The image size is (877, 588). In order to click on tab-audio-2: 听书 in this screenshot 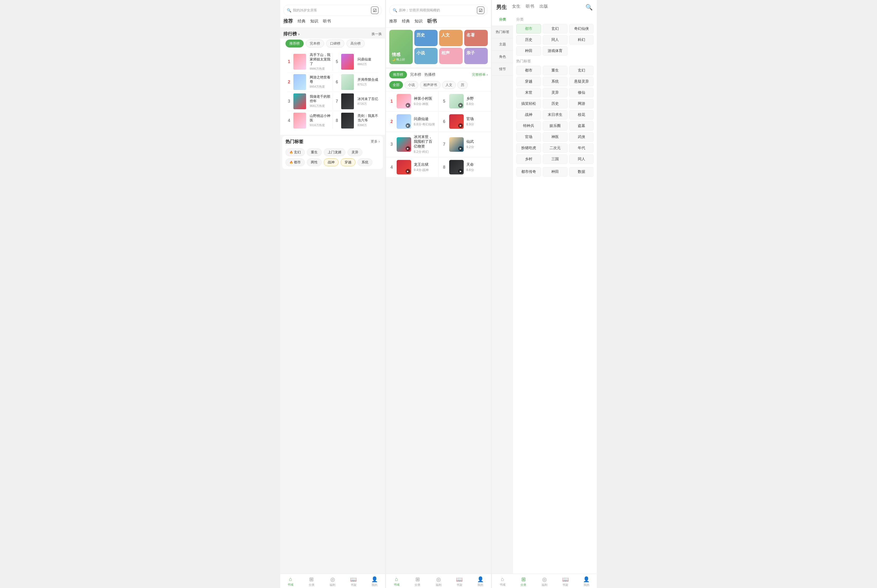, I will do `click(432, 21)`.